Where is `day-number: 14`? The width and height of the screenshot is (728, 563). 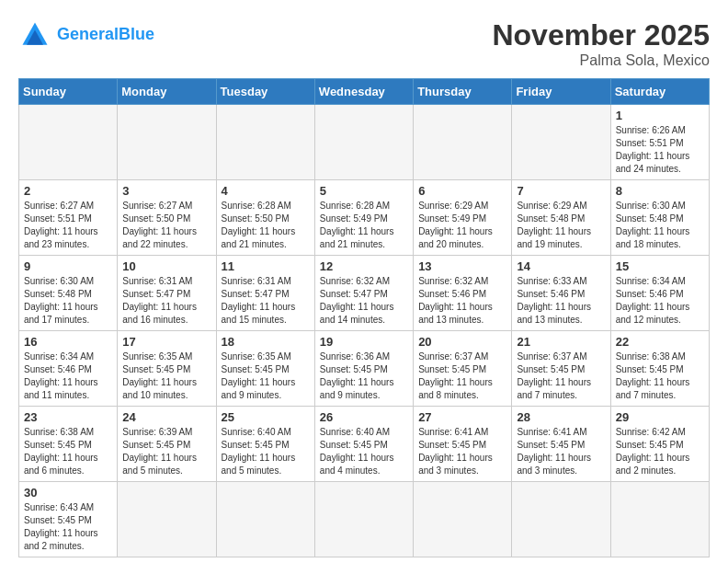
day-number: 14 is located at coordinates (561, 267).